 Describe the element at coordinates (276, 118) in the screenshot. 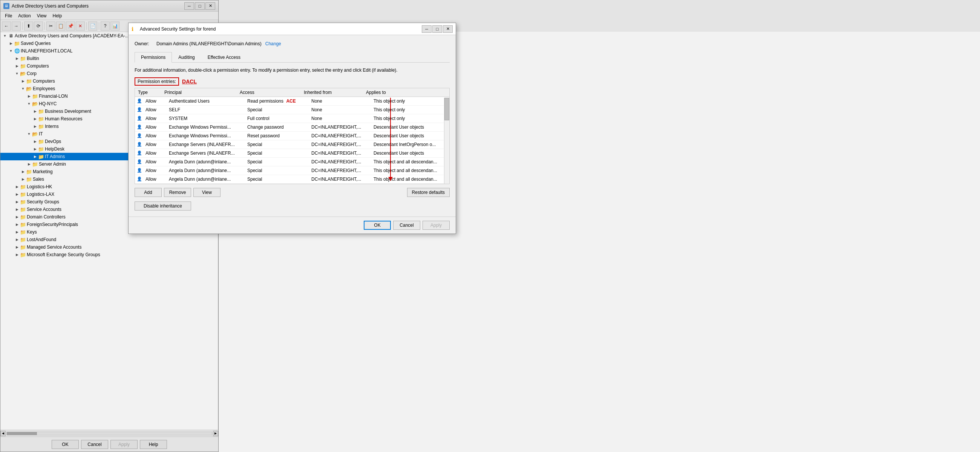

I see `perm-access-2: Full control` at that location.